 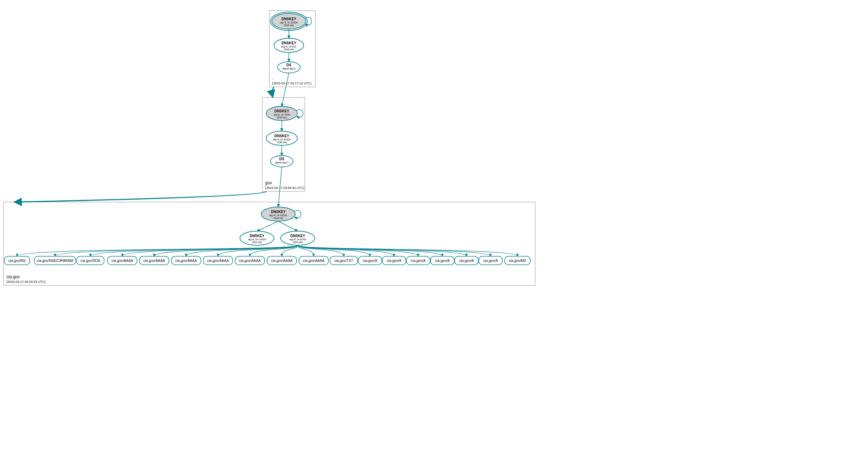 I want to click on node-sub1: alg=8, id=20326, so click(x=289, y=23).